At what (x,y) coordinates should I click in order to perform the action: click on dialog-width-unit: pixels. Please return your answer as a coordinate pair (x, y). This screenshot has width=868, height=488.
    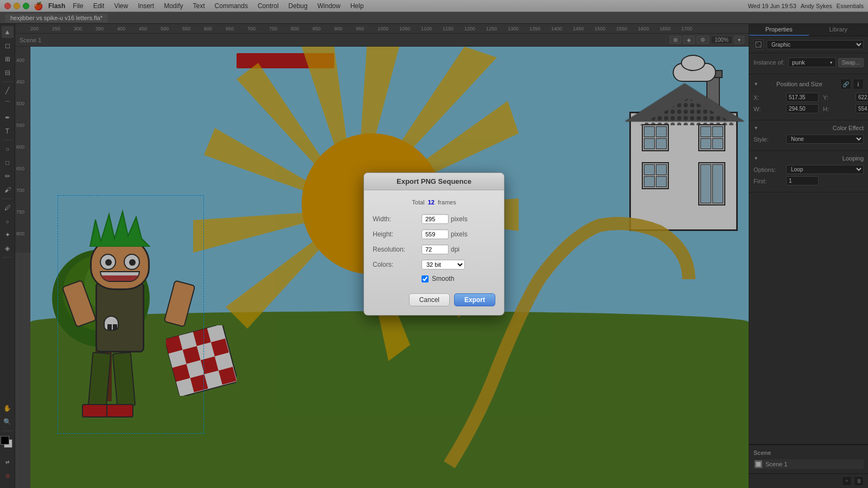
    Looking at the image, I should click on (459, 219).